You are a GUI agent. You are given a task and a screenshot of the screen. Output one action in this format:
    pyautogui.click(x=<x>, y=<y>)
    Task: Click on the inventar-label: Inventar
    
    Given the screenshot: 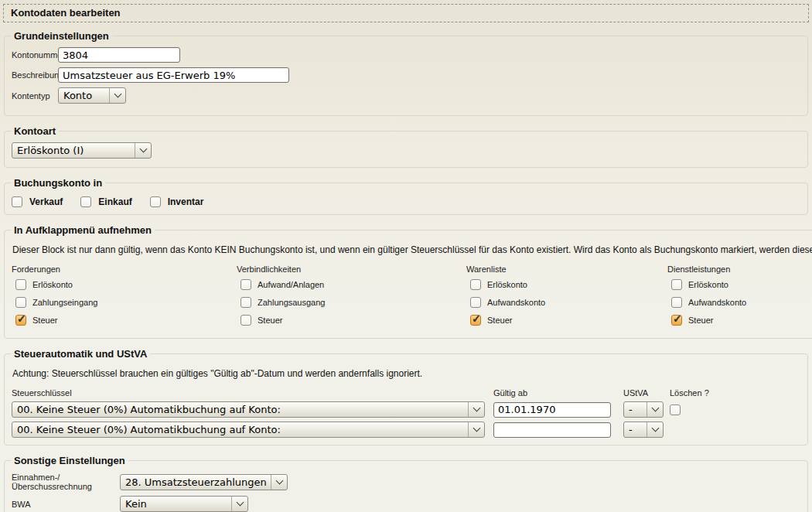 What is the action you would take?
    pyautogui.click(x=186, y=202)
    